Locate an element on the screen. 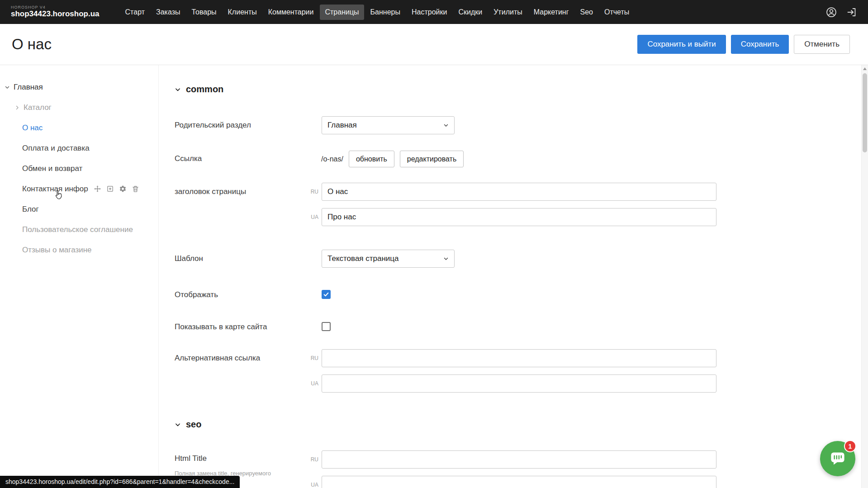 The height and width of the screenshot is (488, 868). parent-section-select: Главная is located at coordinates (388, 125).